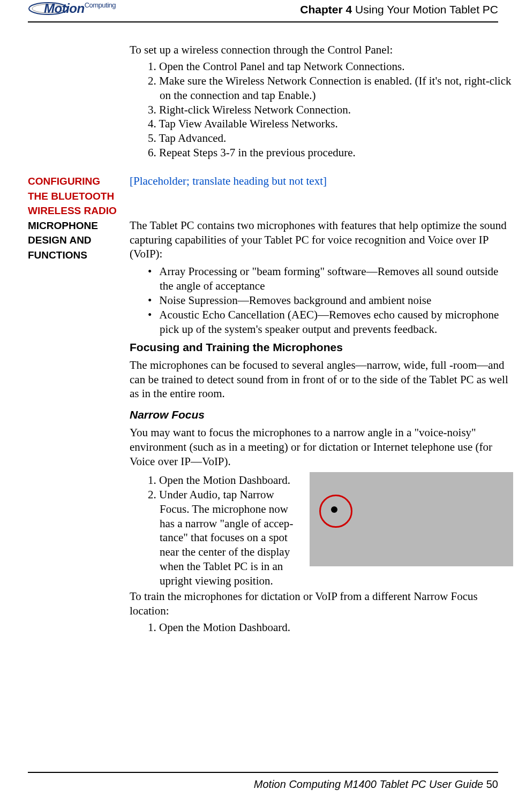  Describe the element at coordinates (330, 153) in the screenshot. I see `list-item: 6. Repeat Steps 3-7 in the previous proc…` at that location.